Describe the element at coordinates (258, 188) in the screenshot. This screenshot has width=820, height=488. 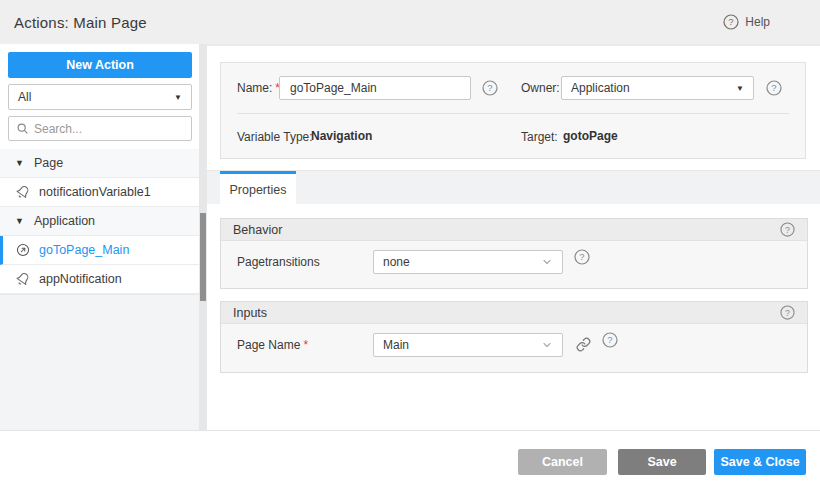
I see `tab-properties: Properties` at that location.